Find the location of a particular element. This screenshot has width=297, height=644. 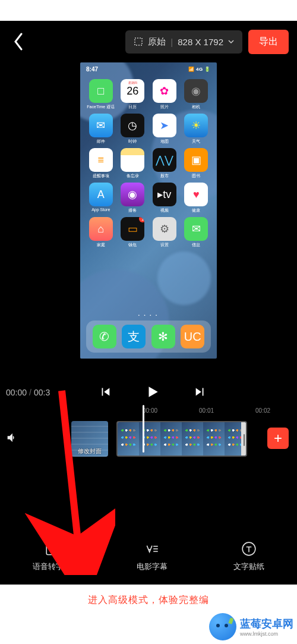

ios-app: ◷时钟 is located at coordinates (133, 129).